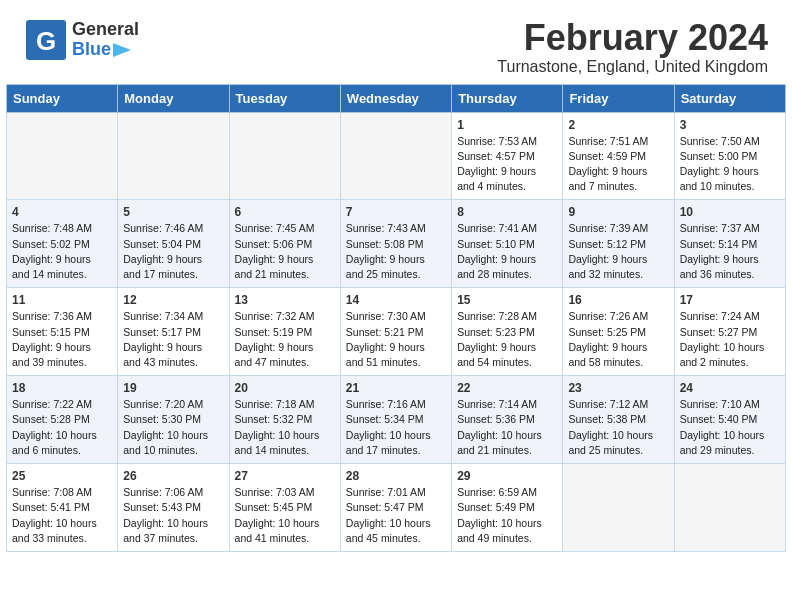  Describe the element at coordinates (508, 98) in the screenshot. I see `weekday-header-thursday: Thursday` at that location.